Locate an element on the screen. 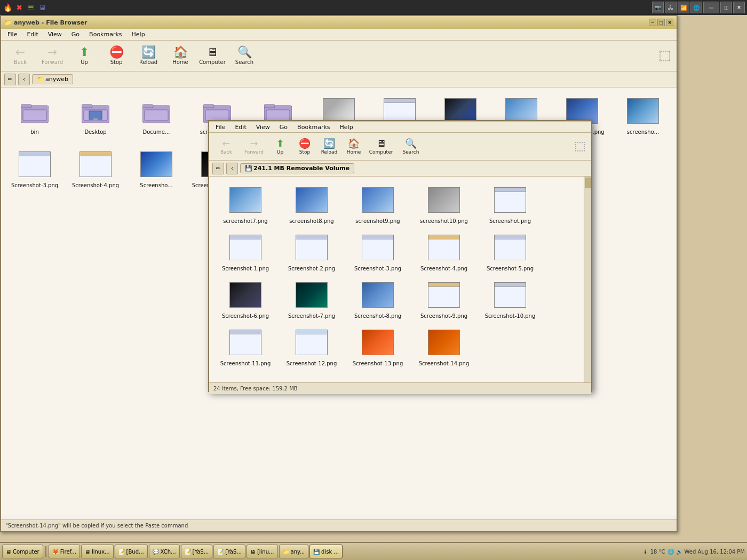 The width and height of the screenshot is (747, 560). minimize-button: ─ is located at coordinates (653, 22).